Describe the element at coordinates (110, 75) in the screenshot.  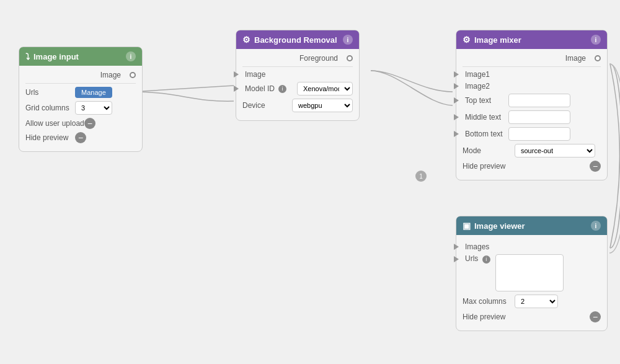
I see `image-output-label: Image` at that location.